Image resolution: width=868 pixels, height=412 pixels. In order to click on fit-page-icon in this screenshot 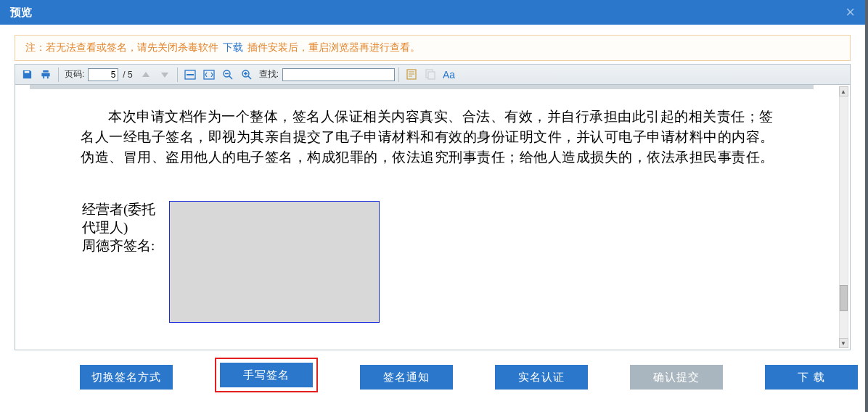, I will do `click(209, 75)`.